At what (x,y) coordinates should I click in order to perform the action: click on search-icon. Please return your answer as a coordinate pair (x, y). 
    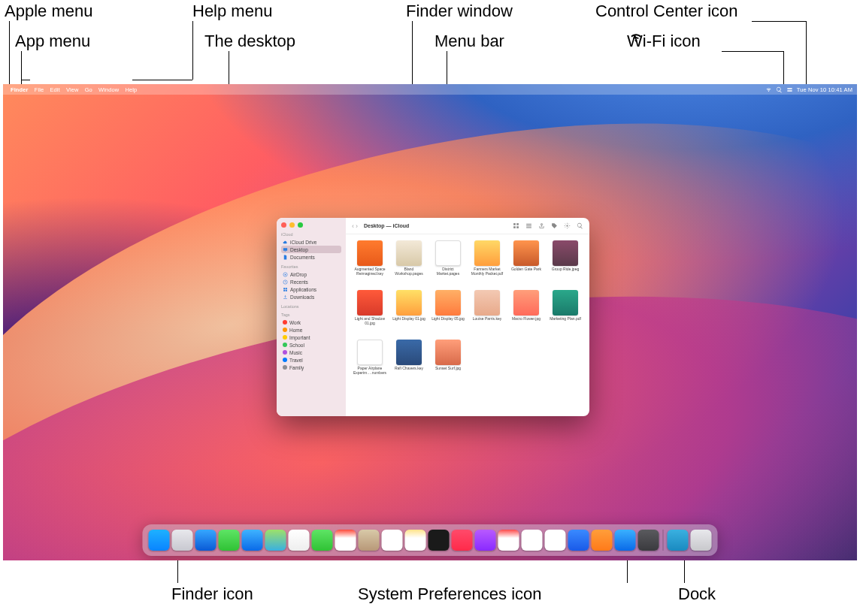
    Looking at the image, I should click on (580, 226).